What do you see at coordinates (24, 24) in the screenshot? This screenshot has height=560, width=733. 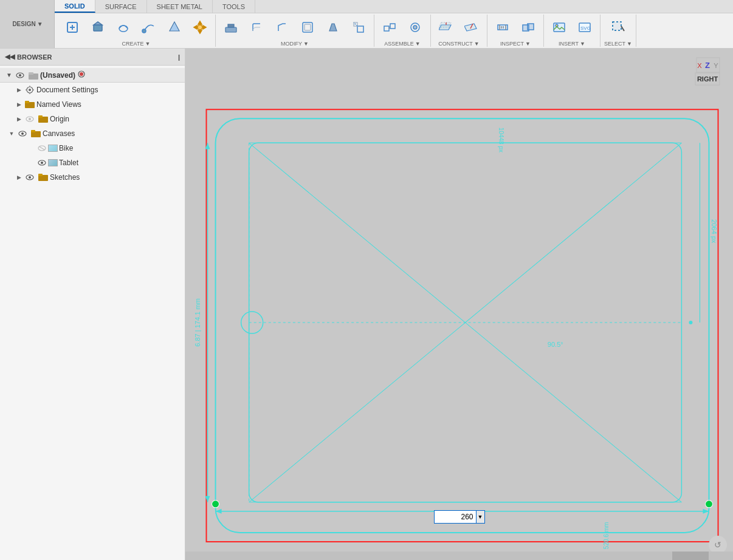 I see `design-label: DESIGN` at bounding box center [24, 24].